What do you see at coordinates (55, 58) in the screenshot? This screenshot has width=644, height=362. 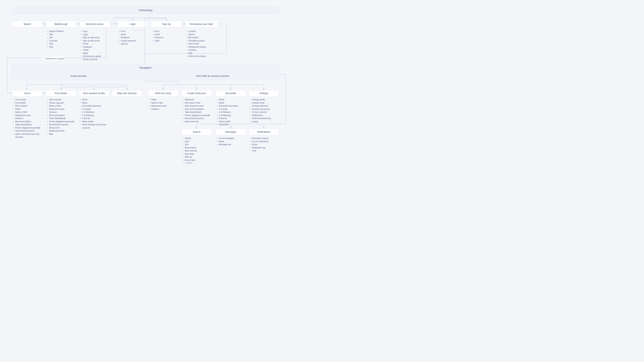 I see `pill-continue-guest: Continue as a guest` at bounding box center [55, 58].